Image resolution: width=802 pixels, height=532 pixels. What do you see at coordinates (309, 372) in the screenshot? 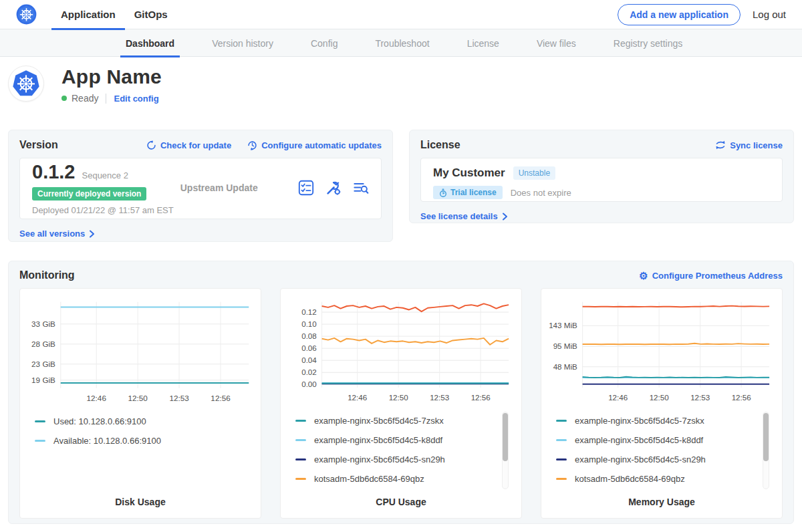
I see `svg-text: 0.02` at bounding box center [309, 372].